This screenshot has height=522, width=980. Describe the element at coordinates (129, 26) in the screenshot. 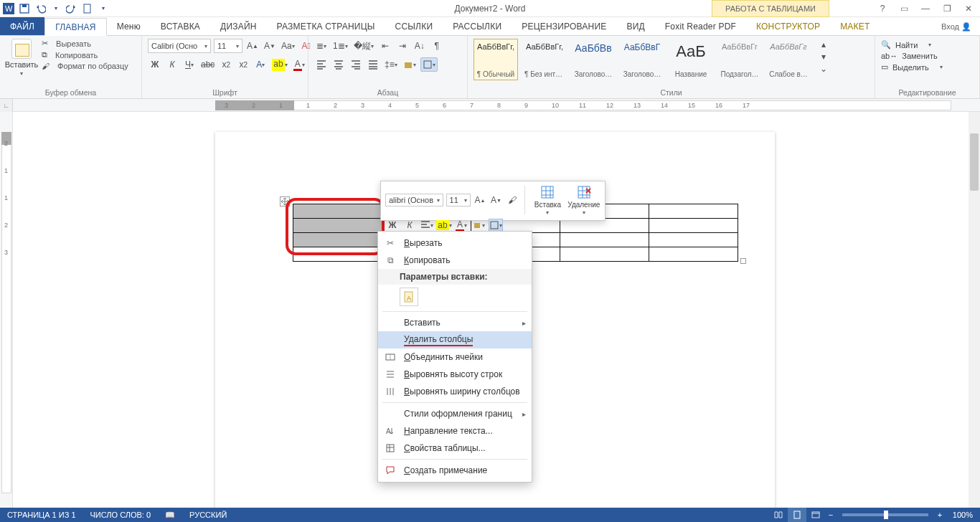

I see `tab-menu: Меню` at that location.